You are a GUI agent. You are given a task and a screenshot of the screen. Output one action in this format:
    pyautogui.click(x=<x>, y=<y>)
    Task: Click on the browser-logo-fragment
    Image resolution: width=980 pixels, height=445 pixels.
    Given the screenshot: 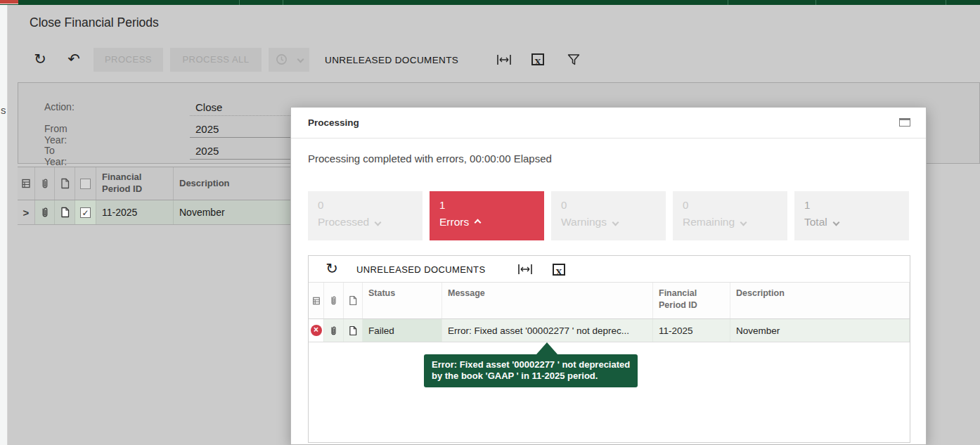 What is the action you would take?
    pyautogui.click(x=9, y=2)
    